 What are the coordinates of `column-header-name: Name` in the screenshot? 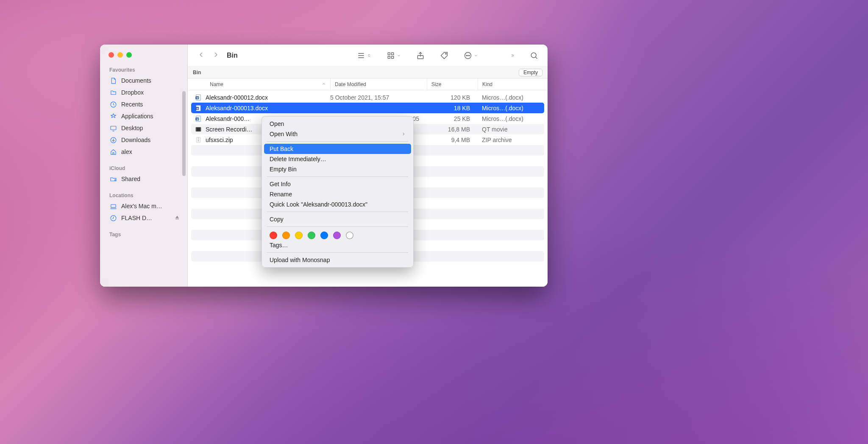 It's located at (259, 84).